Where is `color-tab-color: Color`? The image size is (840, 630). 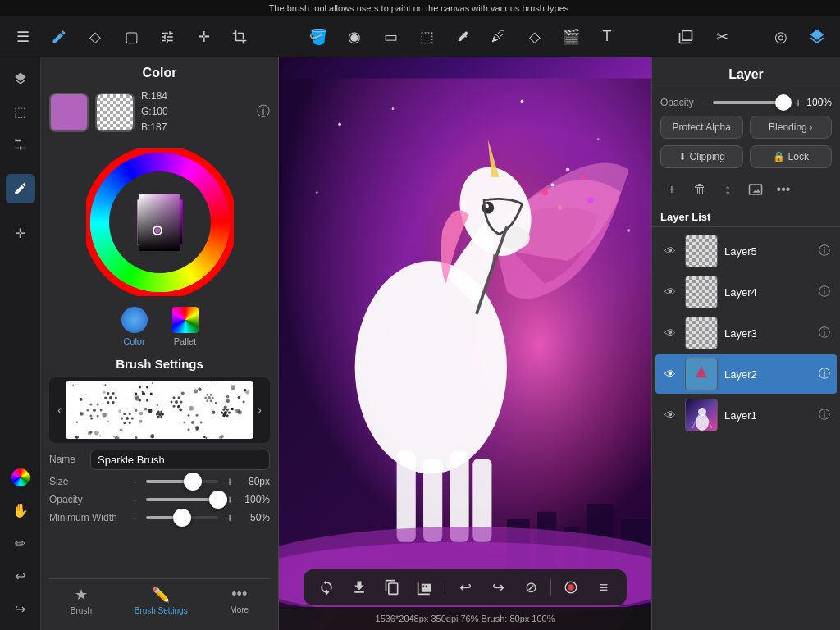
color-tab-color: Color is located at coordinates (135, 326).